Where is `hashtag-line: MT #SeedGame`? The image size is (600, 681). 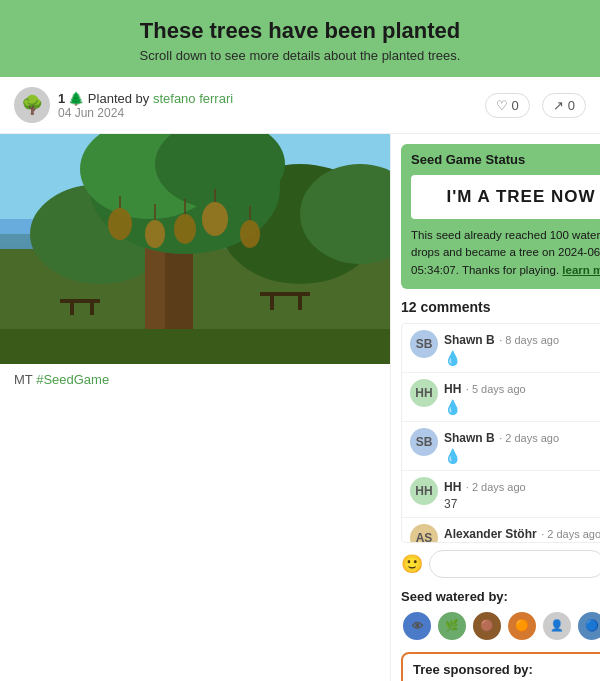
hashtag-line: MT #SeedGame is located at coordinates (195, 380).